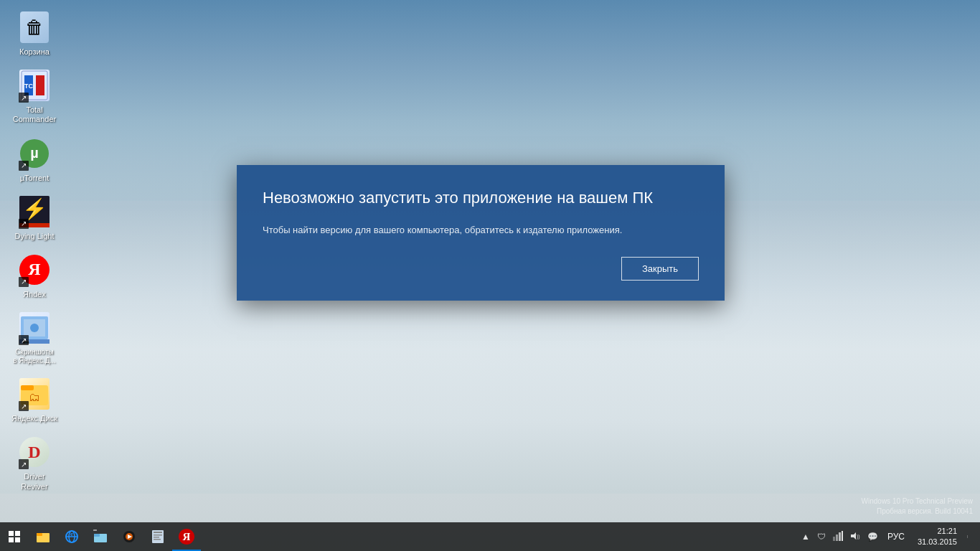 The image size is (980, 551). What do you see at coordinates (34, 33) in the screenshot?
I see `desktop-icon-recycle: 🗑 Корзина` at bounding box center [34, 33].